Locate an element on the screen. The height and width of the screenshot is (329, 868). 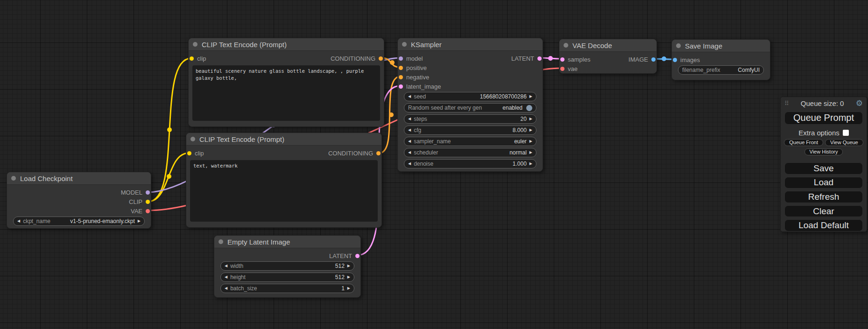
clear-button: Clear is located at coordinates (824, 211).